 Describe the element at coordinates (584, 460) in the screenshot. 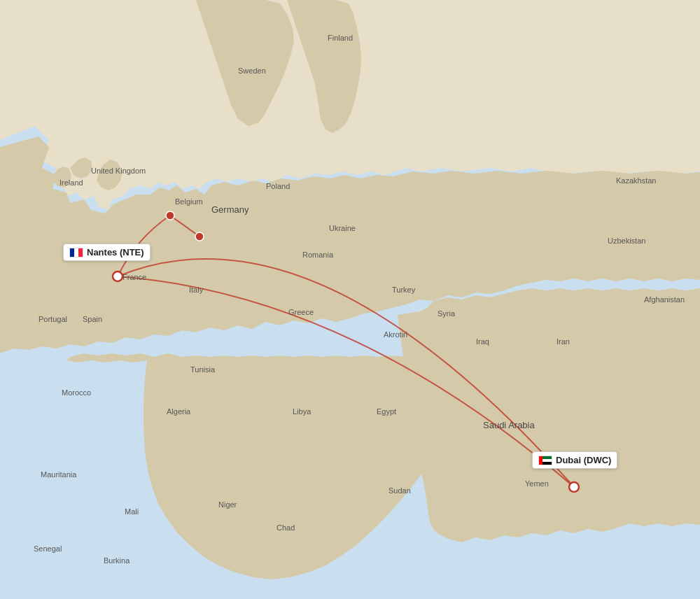

I see `destination-label-text: Dubai (DWC)` at that location.